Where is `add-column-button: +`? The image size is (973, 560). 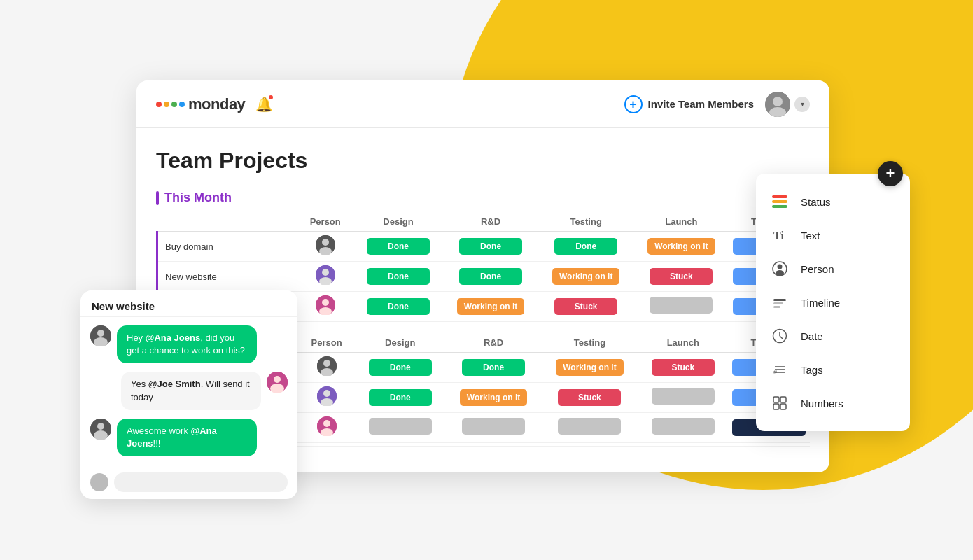 add-column-button: + is located at coordinates (890, 174).